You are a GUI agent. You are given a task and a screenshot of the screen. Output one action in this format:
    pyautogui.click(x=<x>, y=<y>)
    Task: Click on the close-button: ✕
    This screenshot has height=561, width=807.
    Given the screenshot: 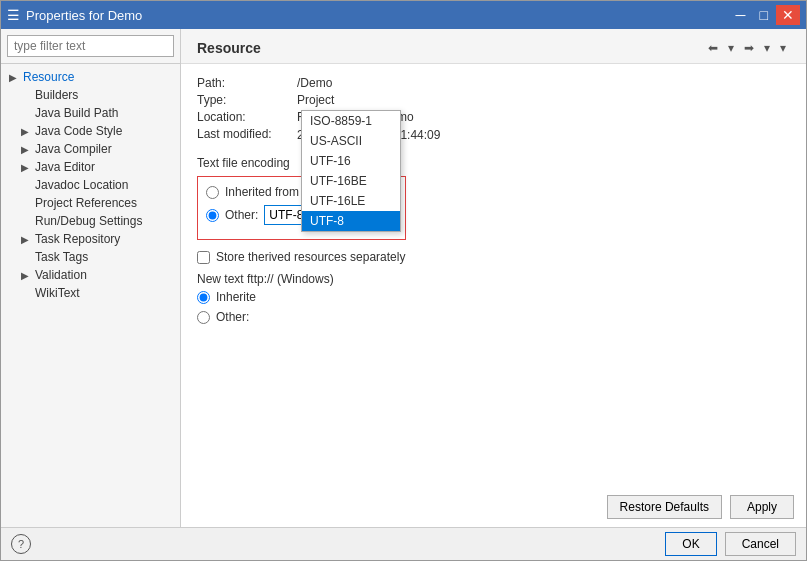 What is the action you would take?
    pyautogui.click(x=788, y=15)
    